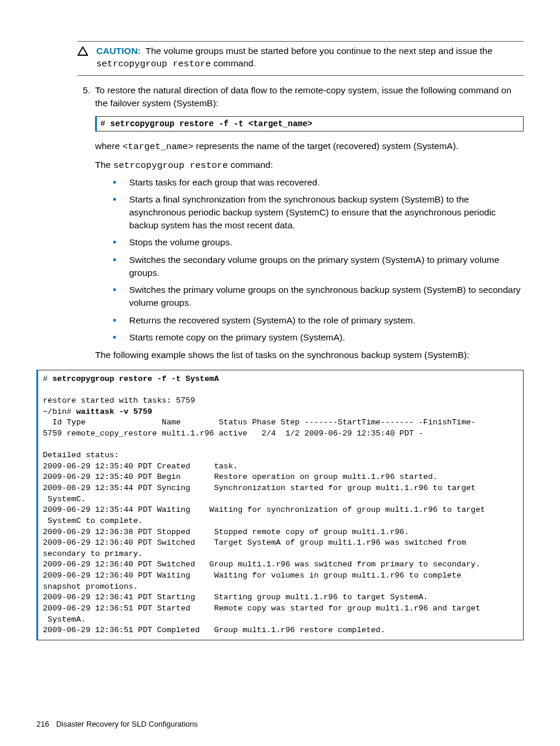 Image resolution: width=560 pixels, height=746 pixels. Describe the element at coordinates (309, 355) in the screenshot. I see `para-following-example: The following example shows the list of …` at that location.